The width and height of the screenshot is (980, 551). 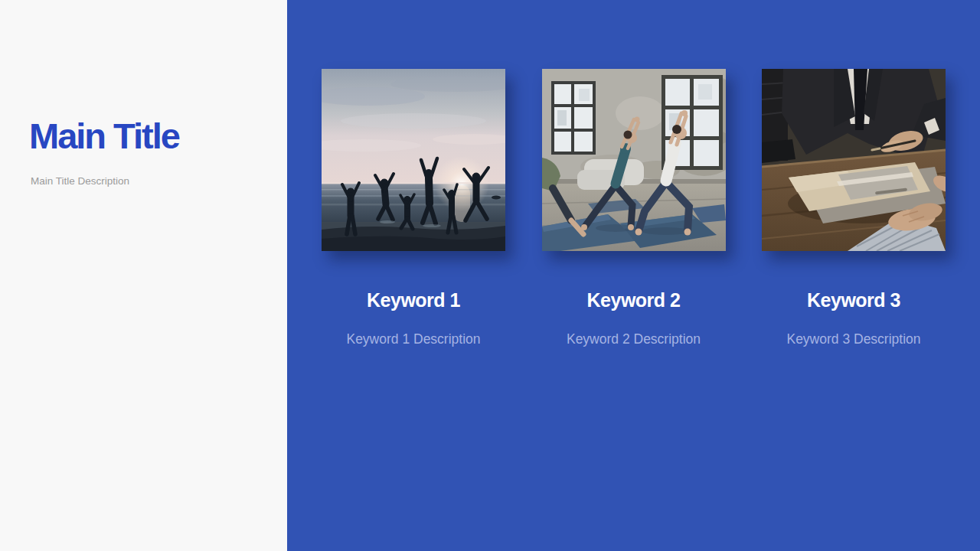 What do you see at coordinates (854, 160) in the screenshot?
I see `business-meeting-illustration` at bounding box center [854, 160].